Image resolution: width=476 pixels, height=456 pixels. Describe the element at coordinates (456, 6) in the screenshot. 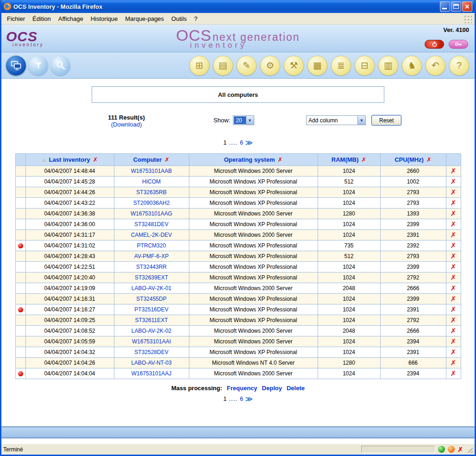

I see `maximize-button` at that location.